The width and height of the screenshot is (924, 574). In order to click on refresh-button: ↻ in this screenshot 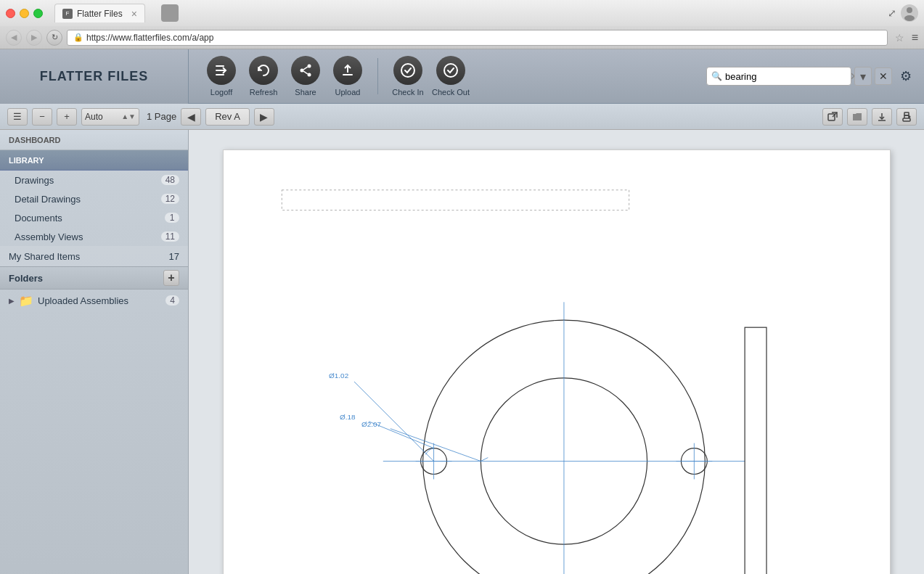, I will do `click(54, 38)`.